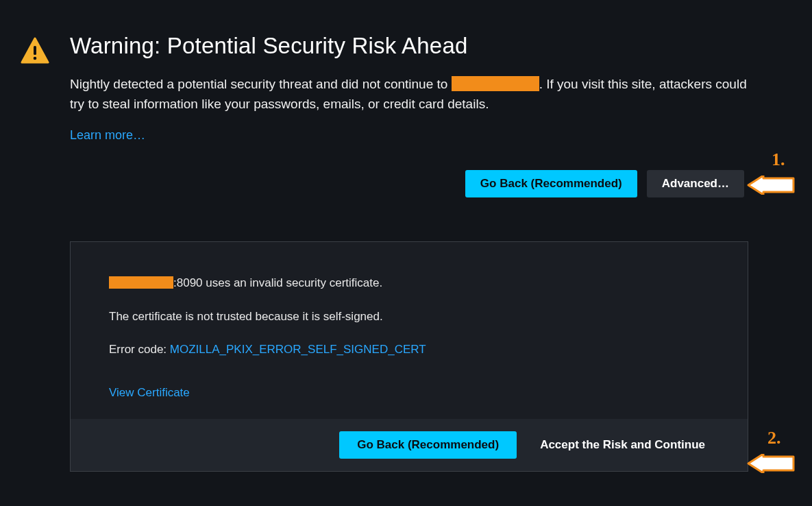 Image resolution: width=812 pixels, height=506 pixels. What do you see at coordinates (774, 438) in the screenshot?
I see `annotation-number-2: 2.` at bounding box center [774, 438].